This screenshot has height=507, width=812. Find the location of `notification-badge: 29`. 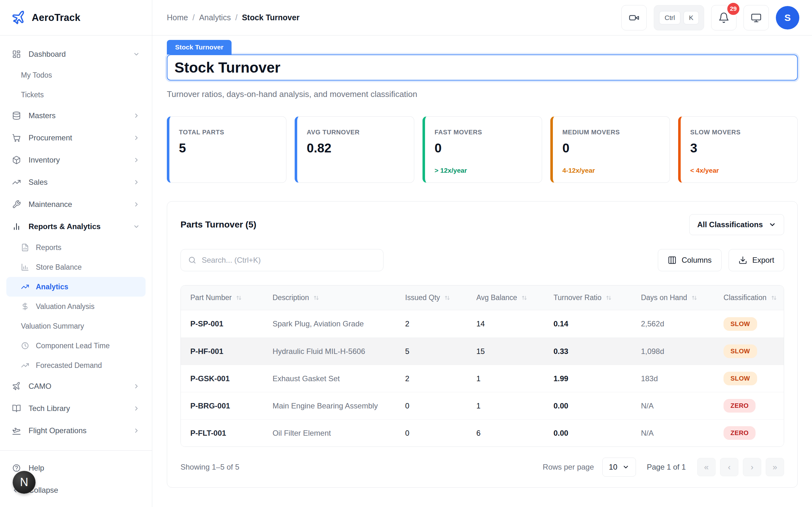

notification-badge: 29 is located at coordinates (733, 9).